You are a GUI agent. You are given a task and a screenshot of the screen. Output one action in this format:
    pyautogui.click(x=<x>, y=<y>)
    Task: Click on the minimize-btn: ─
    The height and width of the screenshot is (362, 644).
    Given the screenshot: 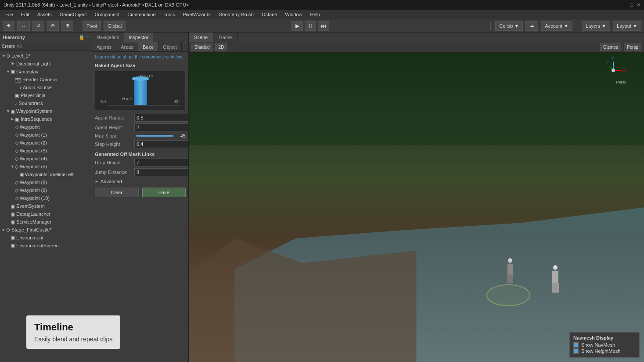 What is the action you would take?
    pyautogui.click(x=625, y=5)
    